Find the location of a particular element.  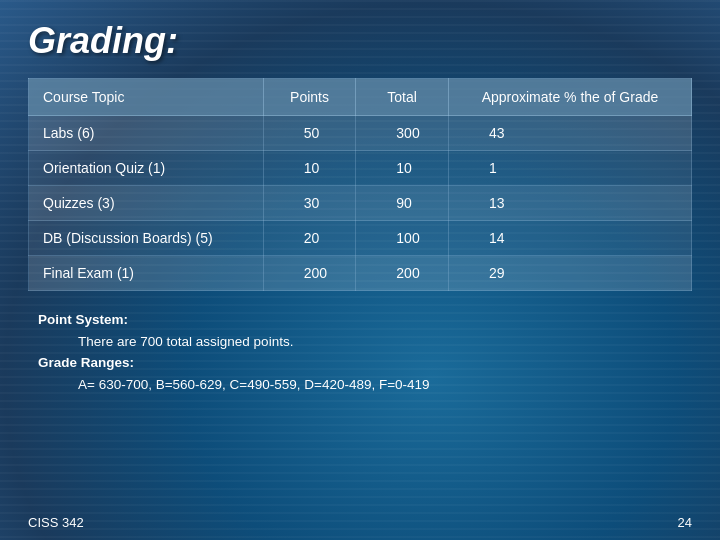

grade-ranges-label: Grade Ranges: is located at coordinates (86, 362).